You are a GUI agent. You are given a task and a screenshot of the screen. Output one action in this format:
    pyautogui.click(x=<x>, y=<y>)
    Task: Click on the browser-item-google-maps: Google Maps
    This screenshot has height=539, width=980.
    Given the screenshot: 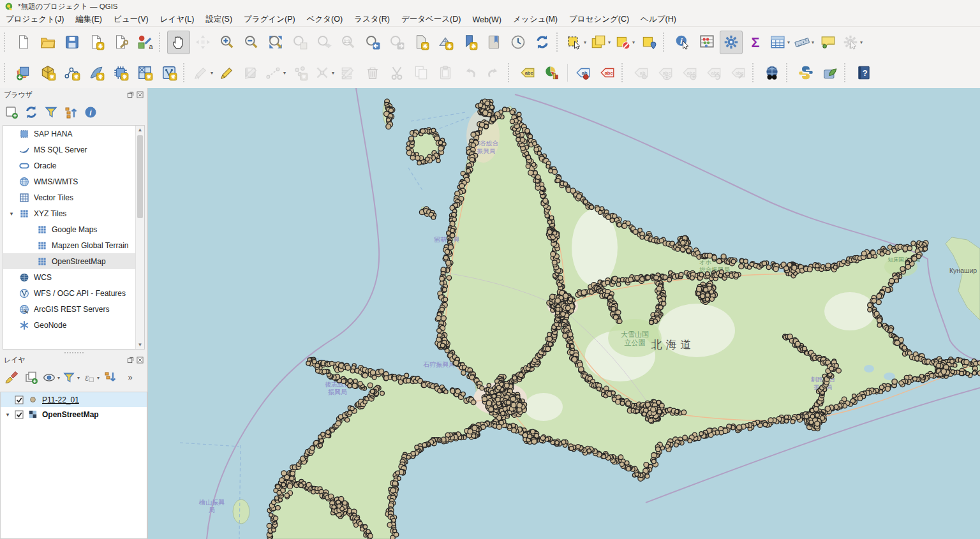 What is the action you would take?
    pyautogui.click(x=74, y=230)
    